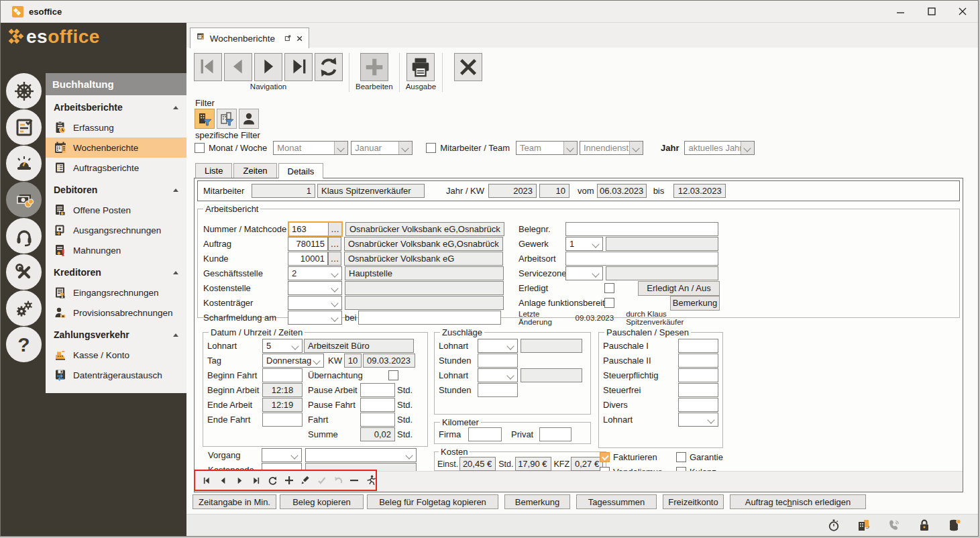  Describe the element at coordinates (116, 107) in the screenshot. I see `section-arbeitsberichte: Arbeitsberichte` at that location.